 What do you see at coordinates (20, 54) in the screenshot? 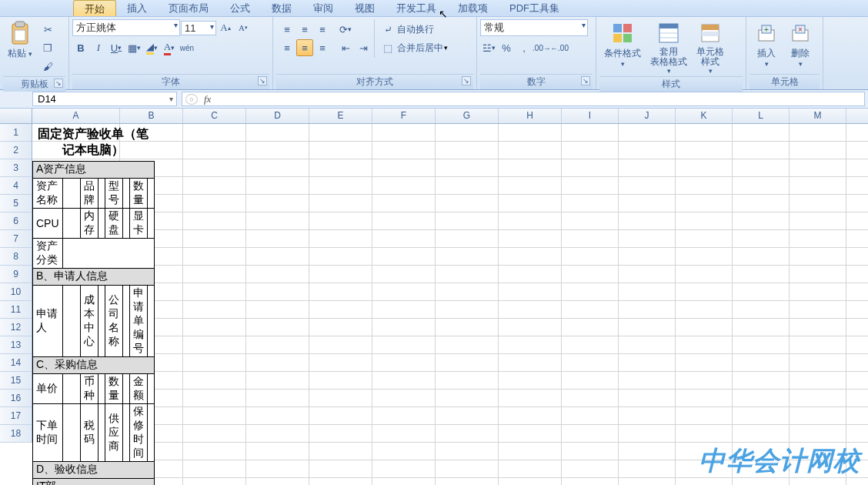
I see `paste-label: 粘贴` at bounding box center [20, 54].